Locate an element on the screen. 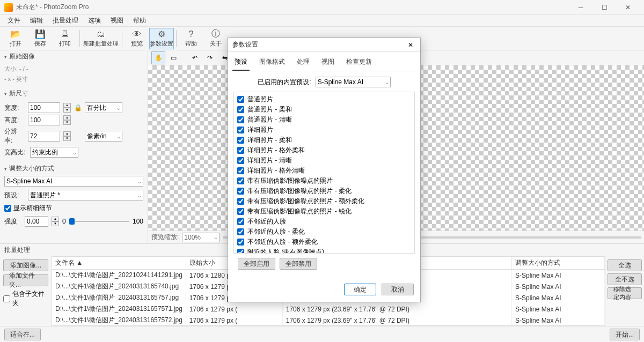  select-all-button: 全选 is located at coordinates (625, 265).